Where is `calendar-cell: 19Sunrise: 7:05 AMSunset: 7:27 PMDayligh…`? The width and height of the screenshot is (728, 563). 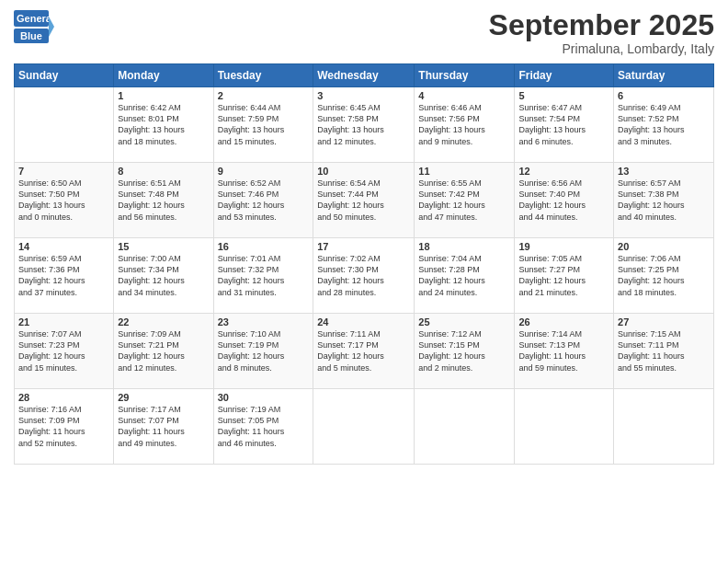
calendar-cell: 19Sunrise: 7:05 AMSunset: 7:27 PMDayligh… is located at coordinates (564, 276).